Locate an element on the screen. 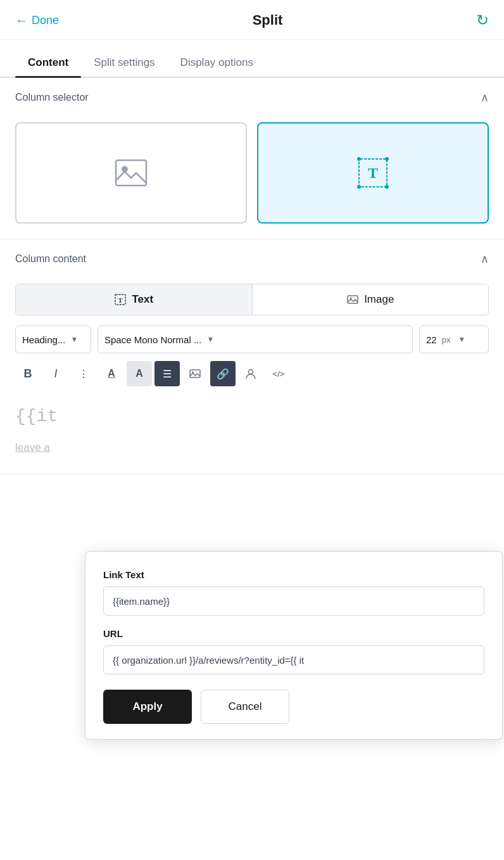  toggle-text-label: Text is located at coordinates (142, 300).